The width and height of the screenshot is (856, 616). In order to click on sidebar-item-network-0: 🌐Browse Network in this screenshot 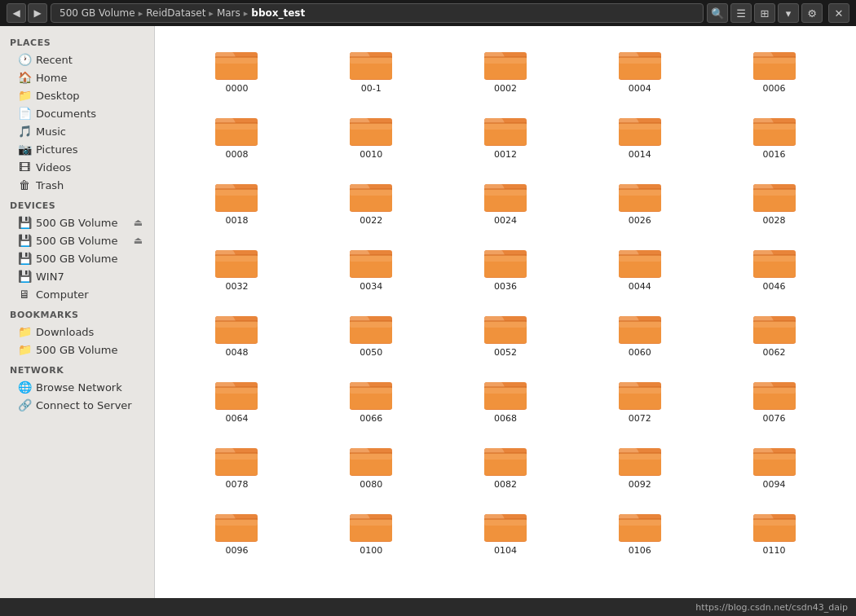, I will do `click(77, 387)`.